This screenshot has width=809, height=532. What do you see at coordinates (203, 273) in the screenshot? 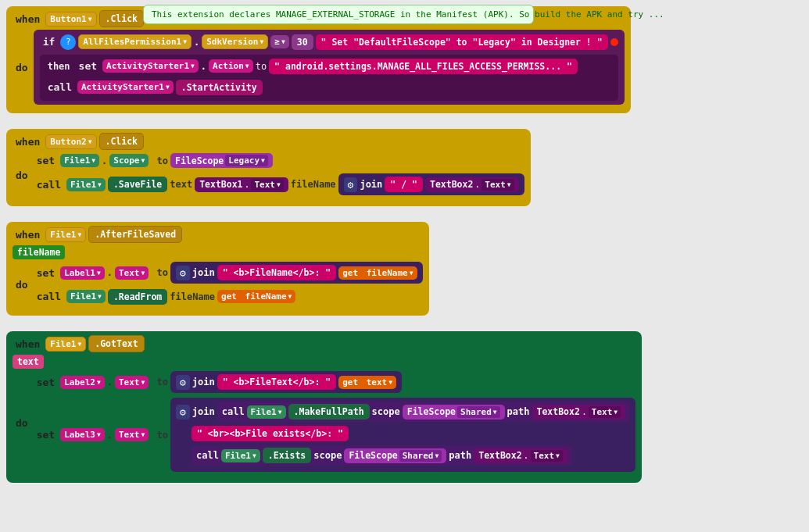
I see `join-kw2: join` at bounding box center [203, 273].